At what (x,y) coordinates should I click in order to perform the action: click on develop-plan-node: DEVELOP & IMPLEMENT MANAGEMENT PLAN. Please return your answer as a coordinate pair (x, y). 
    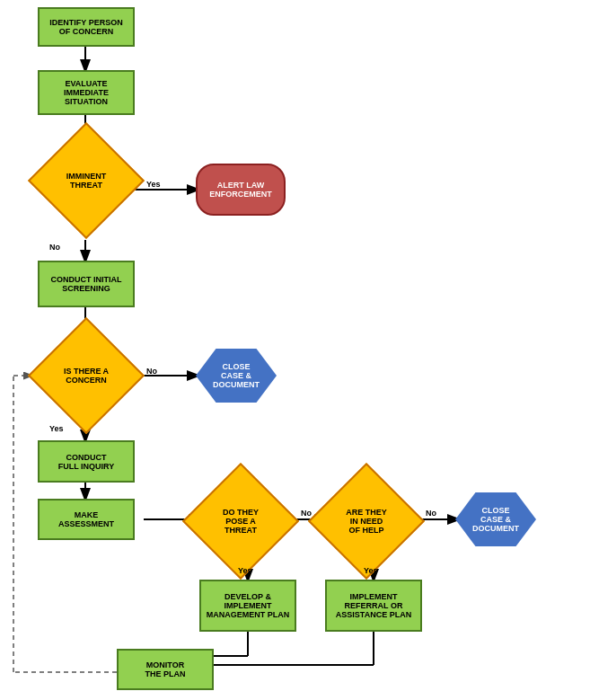
    Looking at the image, I should click on (248, 606).